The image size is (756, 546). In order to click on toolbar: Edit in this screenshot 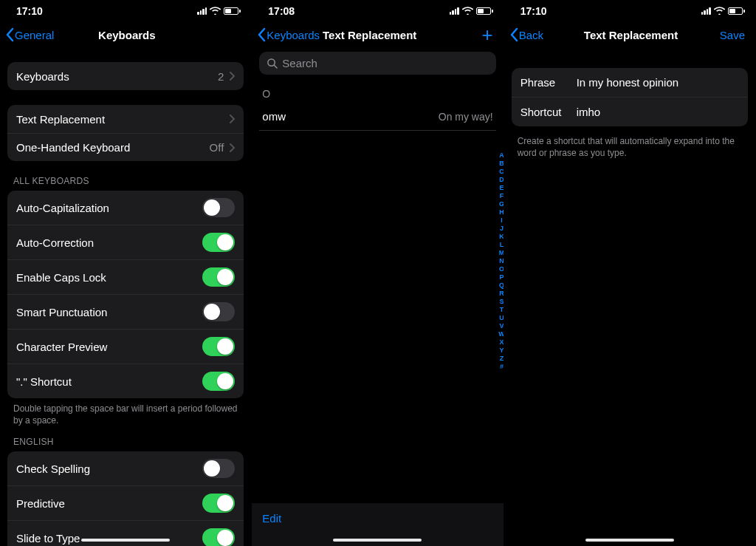, I will do `click(377, 525)`.